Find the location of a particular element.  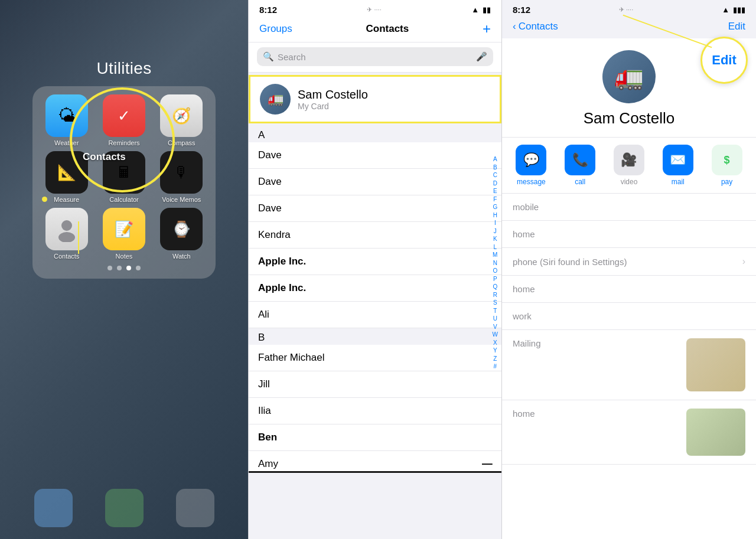

contacts-nav: Groups Contacts + is located at coordinates (375, 30).